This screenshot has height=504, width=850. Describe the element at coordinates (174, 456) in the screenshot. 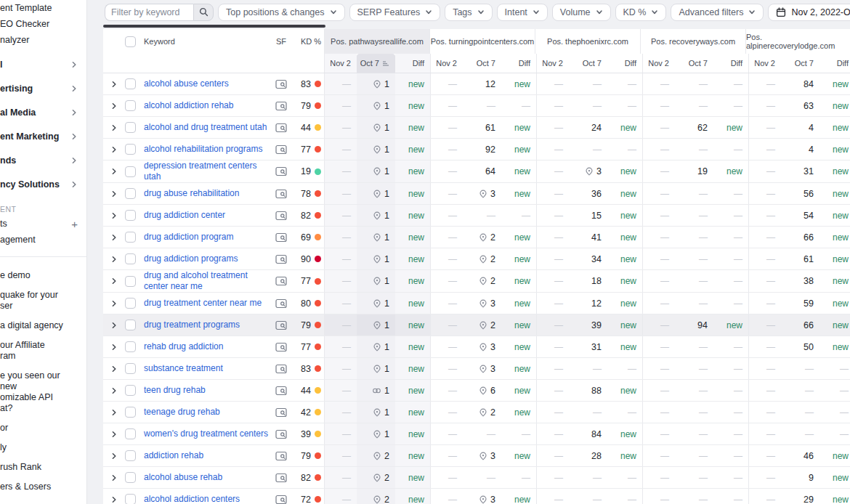

I see `keyword-link: addiction rehab` at that location.